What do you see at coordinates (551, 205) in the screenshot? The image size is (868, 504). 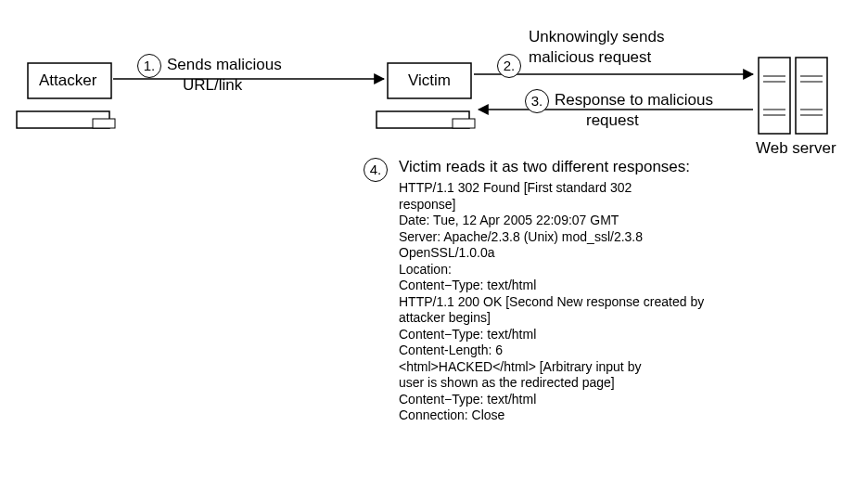 I see `http-l02: response]` at bounding box center [551, 205].